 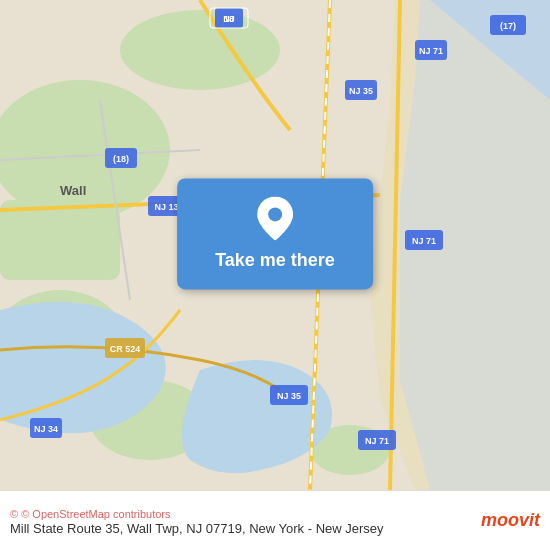 What do you see at coordinates (229, 19) in the screenshot?
I see `svg-text: 18` at bounding box center [229, 19].